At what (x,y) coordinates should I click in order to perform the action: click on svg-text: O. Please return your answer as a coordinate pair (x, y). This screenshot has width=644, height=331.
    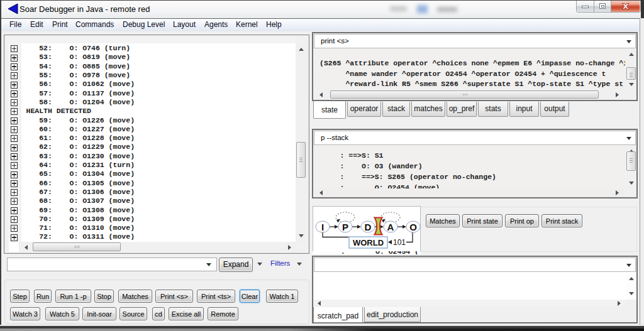
    Looking at the image, I should click on (413, 227).